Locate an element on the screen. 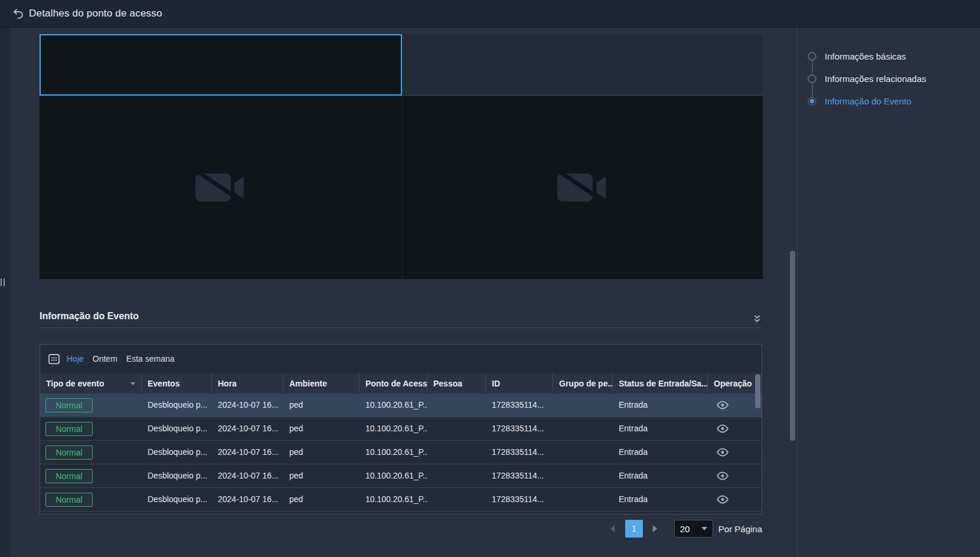  section-title: Informação do Evento is located at coordinates (89, 316).